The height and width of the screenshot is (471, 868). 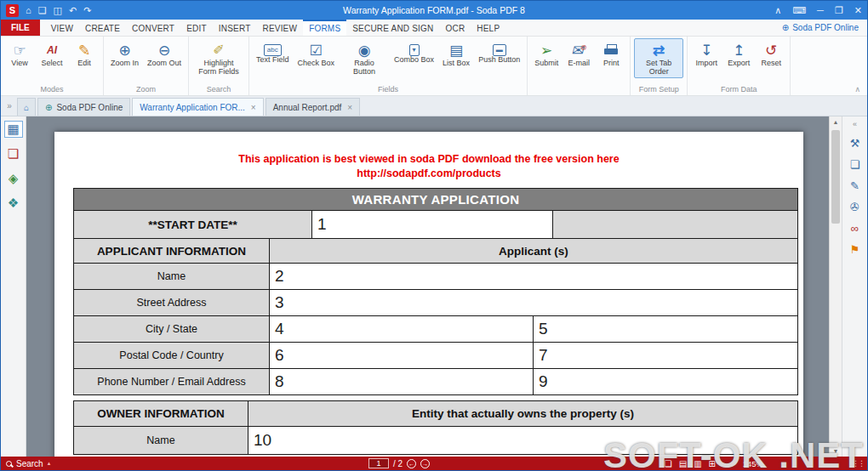 What do you see at coordinates (534, 303) in the screenshot?
I see `street-address-field: 3` at bounding box center [534, 303].